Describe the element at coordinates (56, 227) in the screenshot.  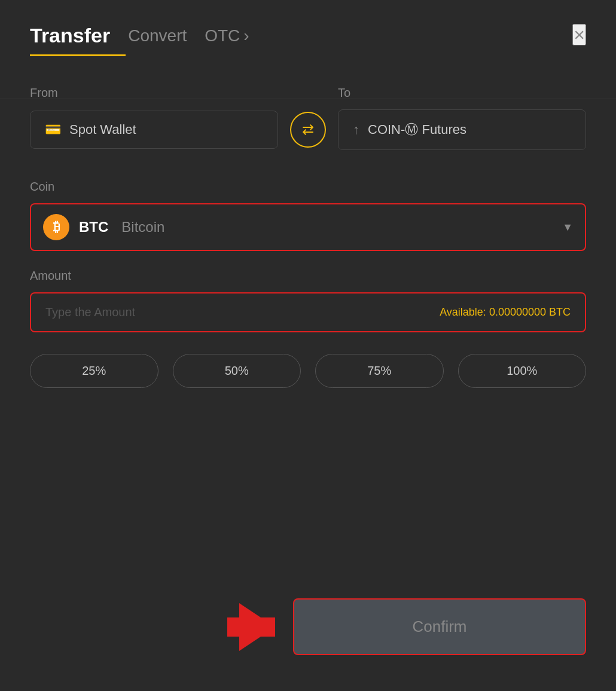
I see `btc-icon: ₿` at that location.